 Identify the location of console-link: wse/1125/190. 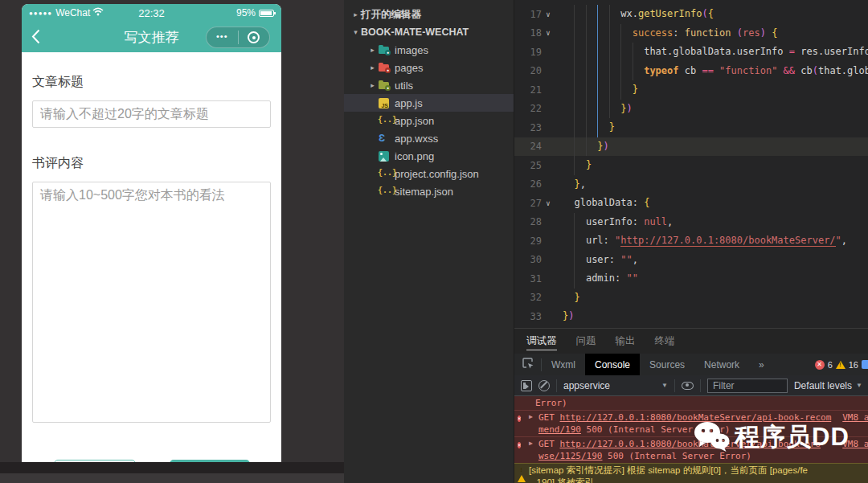
(571, 456).